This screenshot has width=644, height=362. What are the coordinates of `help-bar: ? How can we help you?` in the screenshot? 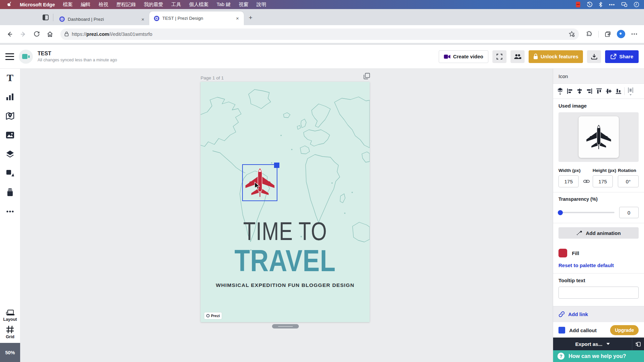 It's located at (598, 356).